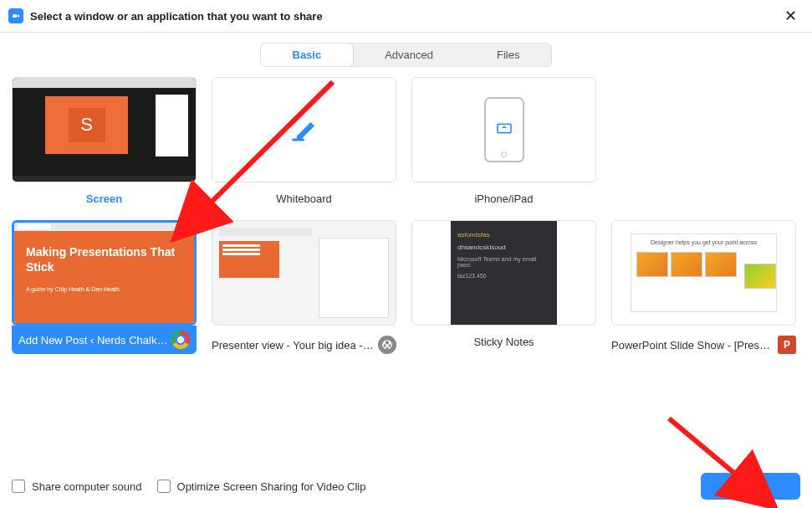 The height and width of the screenshot is (508, 812). I want to click on pencil-icon, so click(304, 130).